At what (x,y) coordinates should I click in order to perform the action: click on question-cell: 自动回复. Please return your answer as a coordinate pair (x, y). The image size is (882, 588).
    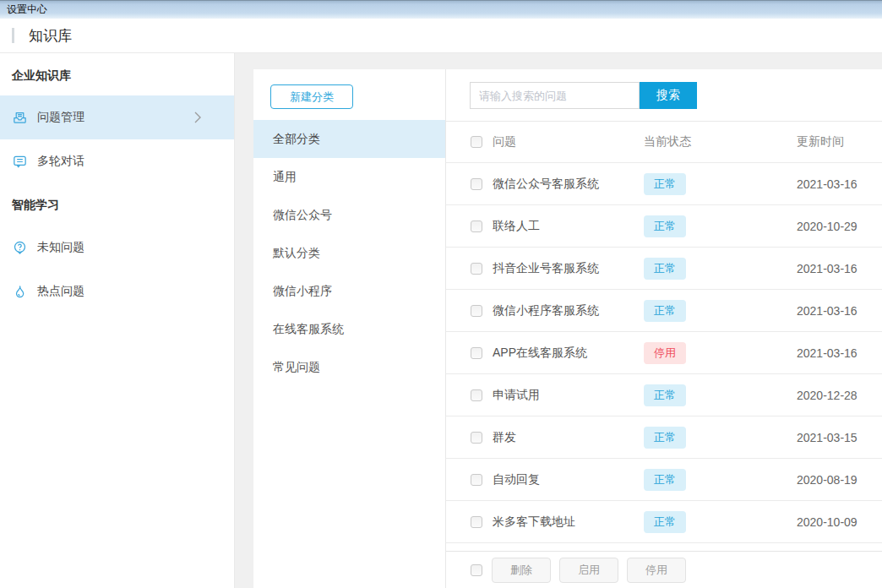
    Looking at the image, I should click on (568, 480).